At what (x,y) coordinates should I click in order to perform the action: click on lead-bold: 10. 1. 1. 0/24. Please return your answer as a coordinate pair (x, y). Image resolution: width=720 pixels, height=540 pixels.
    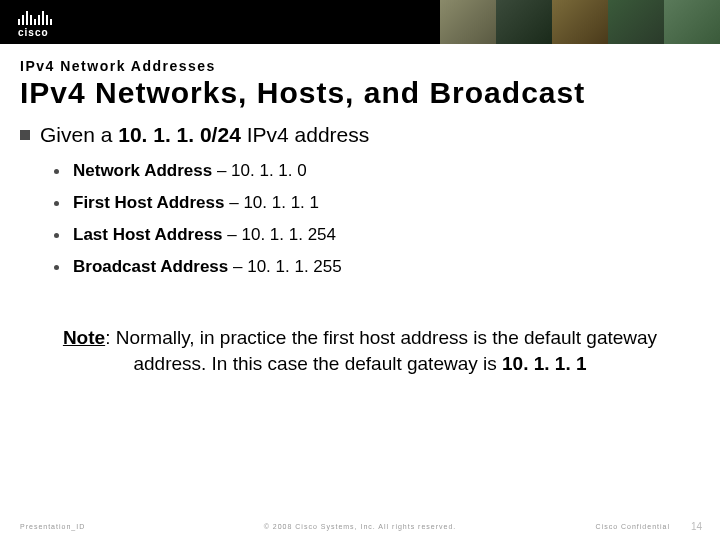
    Looking at the image, I should click on (180, 134).